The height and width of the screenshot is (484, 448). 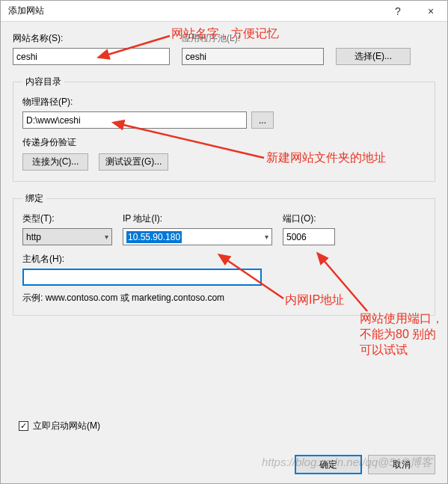 What do you see at coordinates (24, 426) in the screenshot?
I see `checkbox-icon: ✓` at bounding box center [24, 426].